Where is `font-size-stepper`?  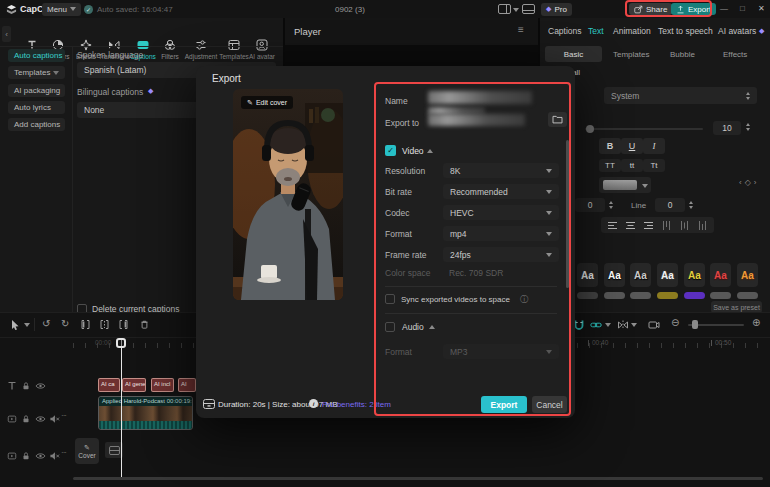
font-size-stepper is located at coordinates (748, 127).